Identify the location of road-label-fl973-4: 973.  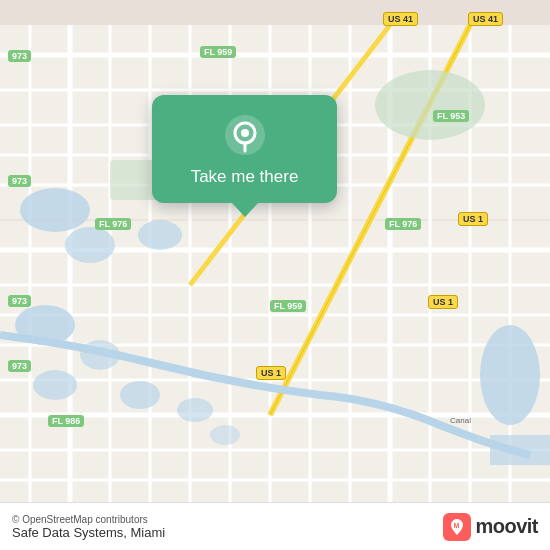
(20, 366).